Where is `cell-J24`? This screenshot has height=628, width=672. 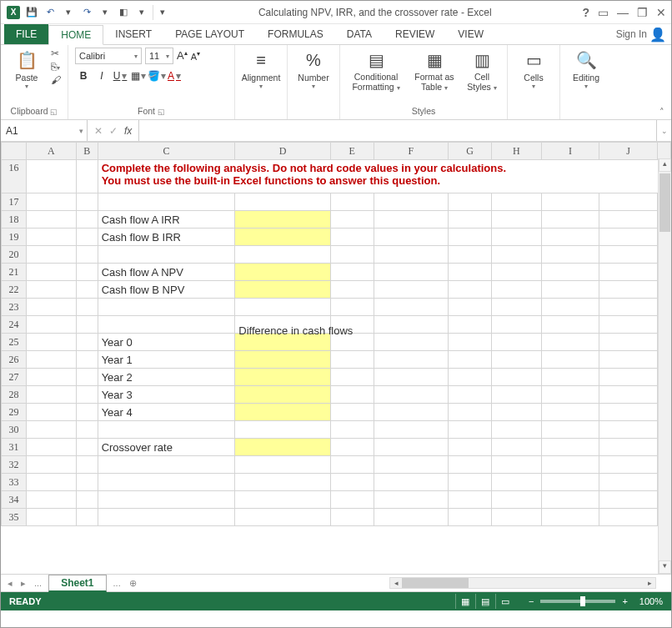 cell-J24 is located at coordinates (629, 325).